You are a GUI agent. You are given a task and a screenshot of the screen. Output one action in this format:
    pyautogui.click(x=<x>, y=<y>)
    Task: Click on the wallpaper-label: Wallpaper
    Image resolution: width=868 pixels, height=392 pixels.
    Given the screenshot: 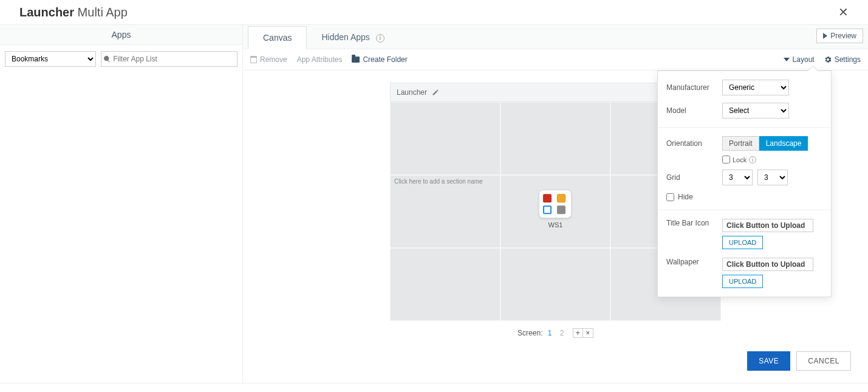 What is the action you would take?
    pyautogui.click(x=694, y=262)
    